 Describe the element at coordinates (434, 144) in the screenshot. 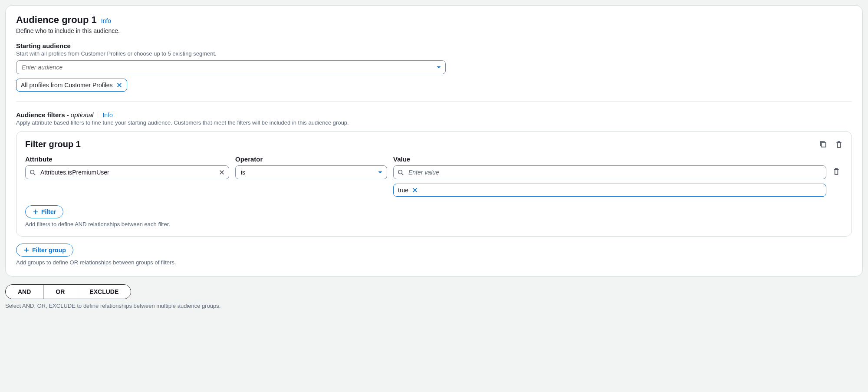

I see `filter-group-header: Filter group 1` at that location.